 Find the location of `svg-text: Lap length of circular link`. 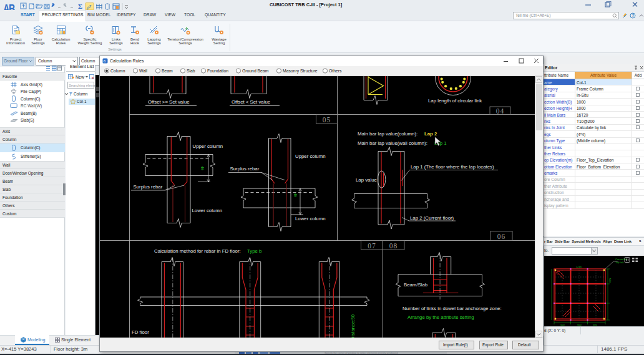

svg-text: Lap length of circular link is located at coordinates (455, 101).